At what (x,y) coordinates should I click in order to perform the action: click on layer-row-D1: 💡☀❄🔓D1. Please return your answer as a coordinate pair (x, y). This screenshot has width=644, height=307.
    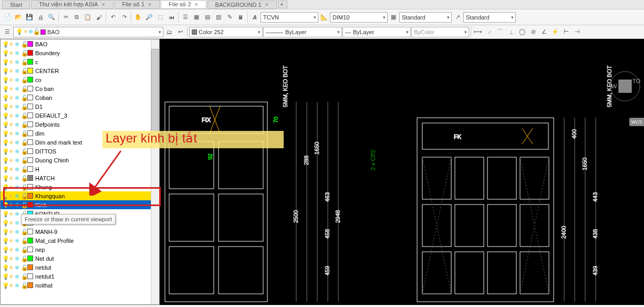
    Looking at the image, I should click on (80, 106).